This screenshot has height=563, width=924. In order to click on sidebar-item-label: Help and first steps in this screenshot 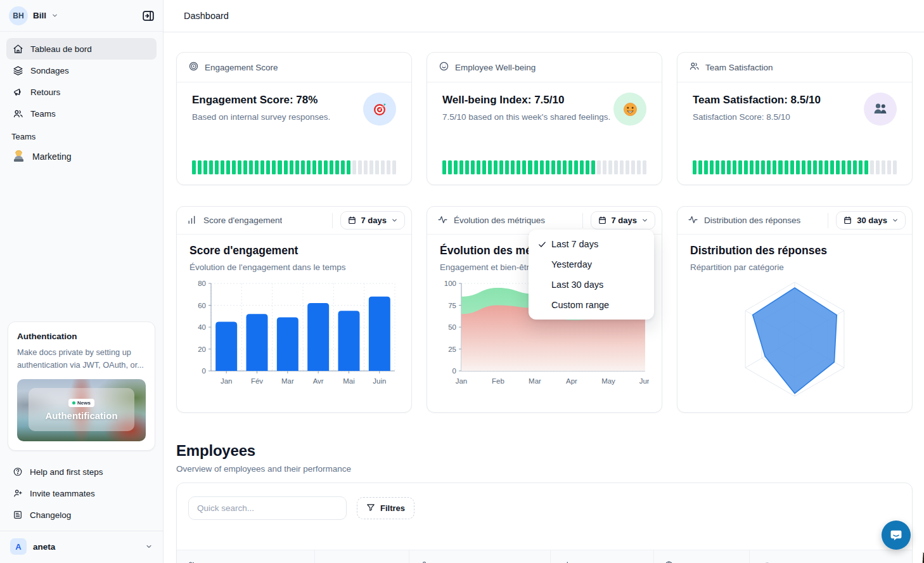, I will do `click(67, 472)`.